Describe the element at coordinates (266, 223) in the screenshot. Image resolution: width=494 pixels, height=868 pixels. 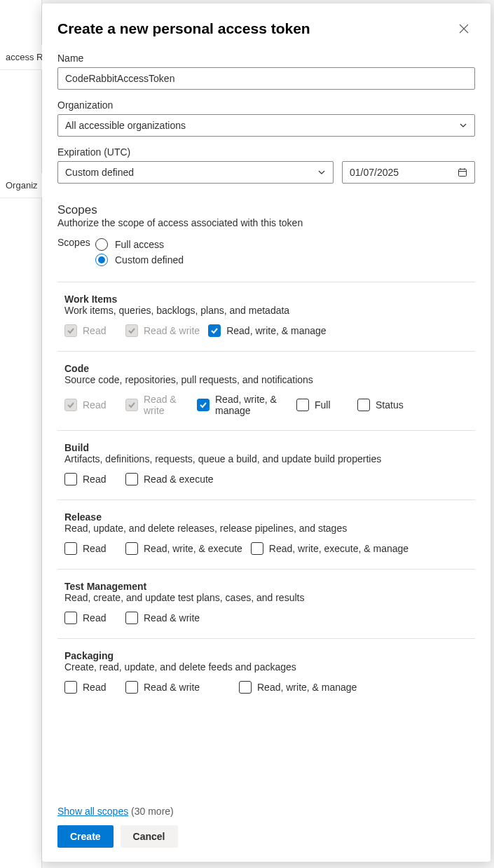
I see `scopes-subheading: Authorize the scope of access associated…` at that location.